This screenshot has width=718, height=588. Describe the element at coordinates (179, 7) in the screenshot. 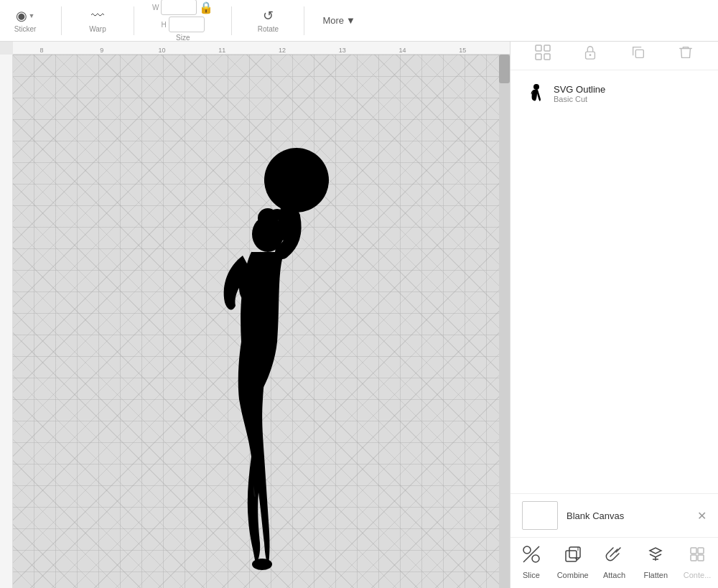

I see `width-input` at that location.